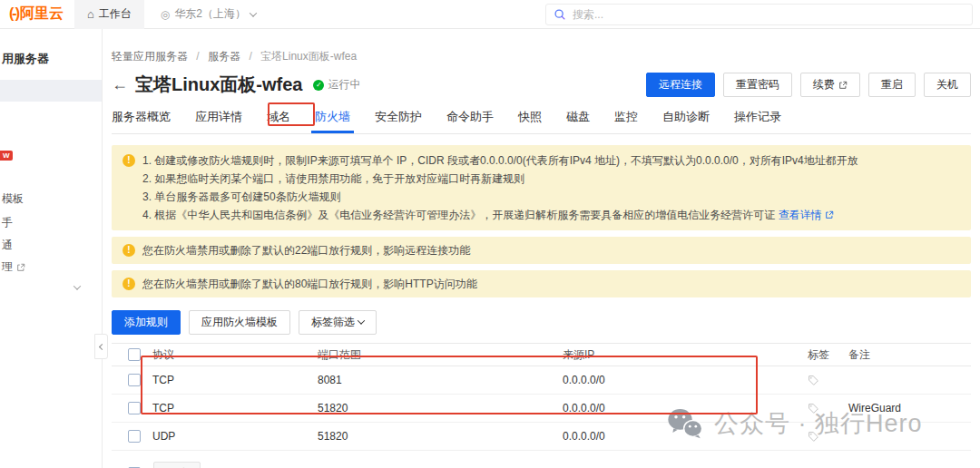 The width and height of the screenshot is (980, 468). I want to click on tab-disk: 磁盘, so click(578, 122).